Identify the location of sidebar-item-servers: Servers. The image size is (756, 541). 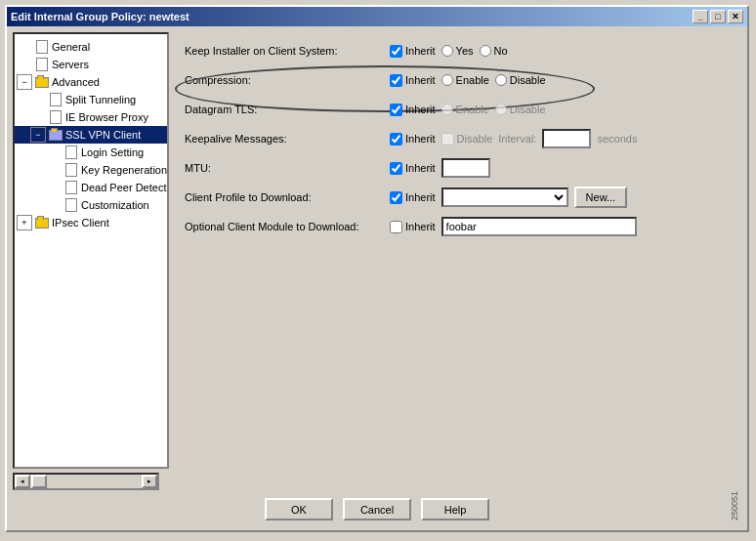
(91, 64).